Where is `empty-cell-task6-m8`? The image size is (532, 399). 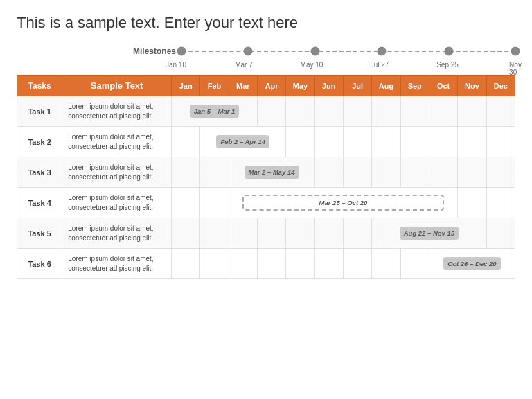
empty-cell-task6-m8 is located at coordinates (414, 264).